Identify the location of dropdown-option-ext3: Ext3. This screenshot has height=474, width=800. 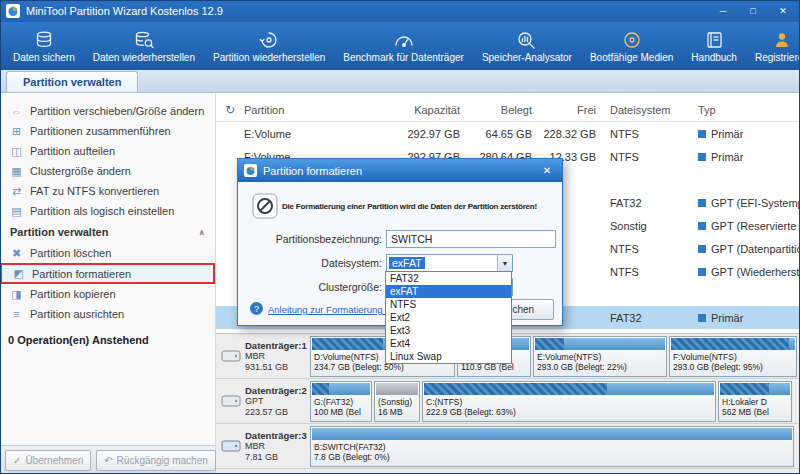
(448, 330).